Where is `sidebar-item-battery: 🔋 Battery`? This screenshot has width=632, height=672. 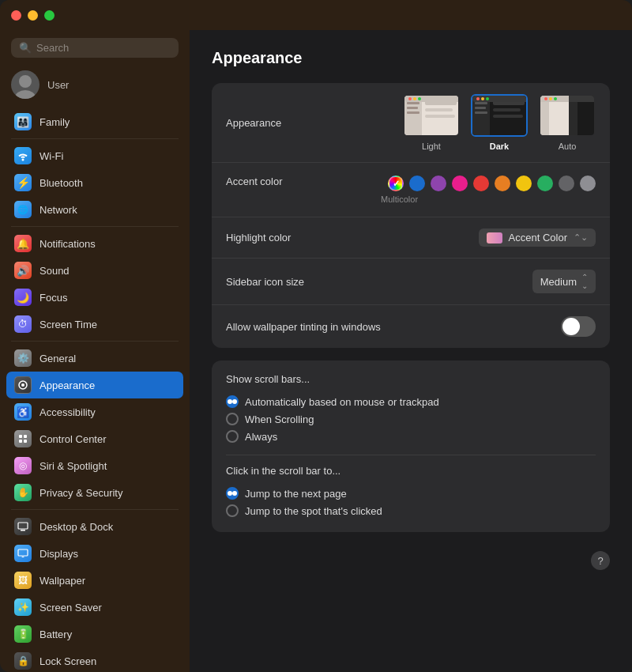
sidebar-item-battery: 🔋 Battery is located at coordinates (95, 634).